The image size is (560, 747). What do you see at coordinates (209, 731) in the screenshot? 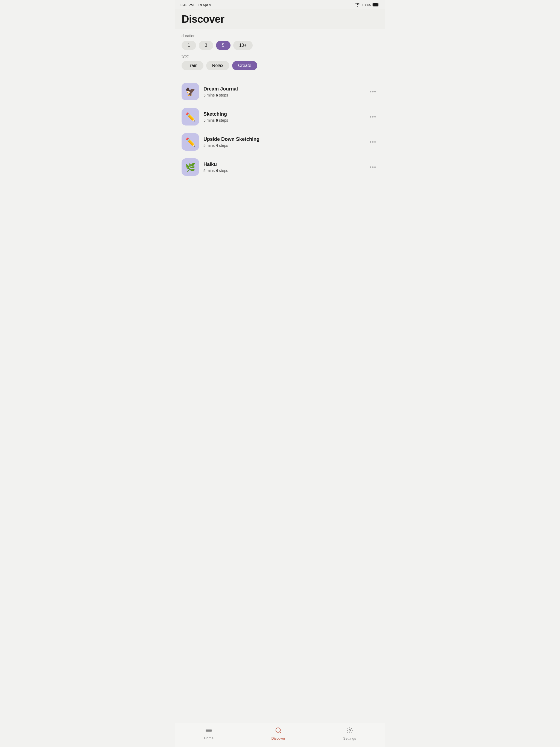
I see `home-icon` at bounding box center [209, 731].